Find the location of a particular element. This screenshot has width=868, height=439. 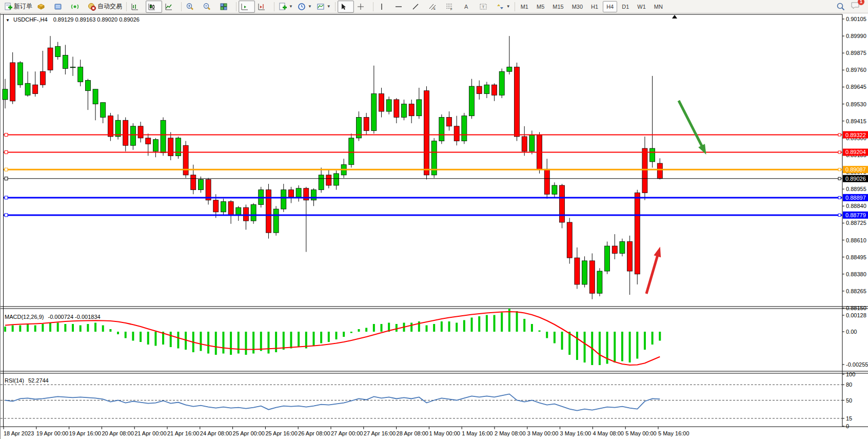

trendline-button is located at coordinates (418, 7).